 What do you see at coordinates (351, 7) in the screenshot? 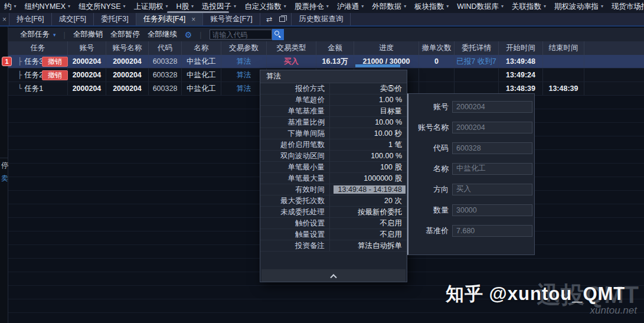
I see `menu-item: 沪港通▾` at bounding box center [351, 7].